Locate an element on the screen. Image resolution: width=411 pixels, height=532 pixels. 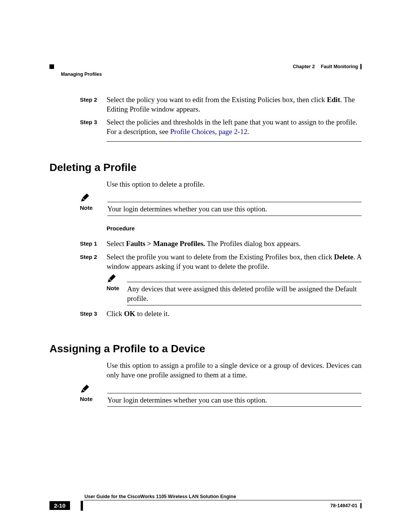
footer-doc-id: 78-14947-01 is located at coordinates (344, 506).